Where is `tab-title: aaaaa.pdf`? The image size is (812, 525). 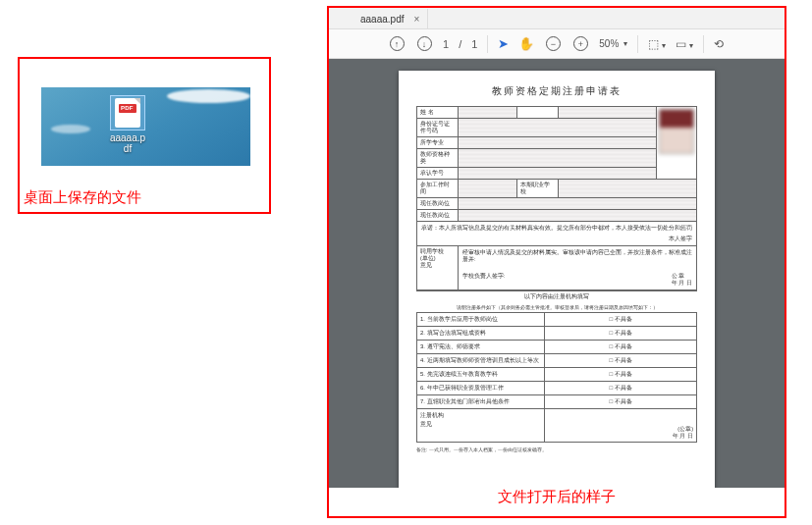 tab-title: aaaaa.pdf is located at coordinates (383, 20).